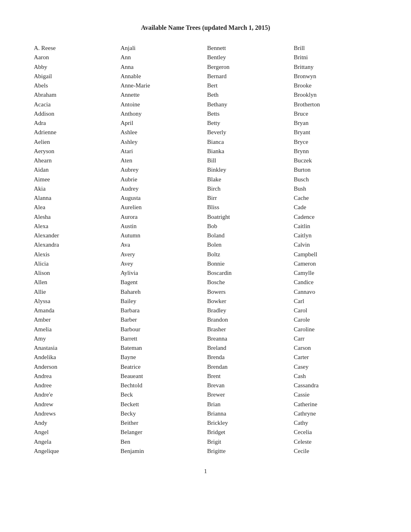 Image resolution: width=411 pixels, height=532 pixels. What do you see at coordinates (335, 395) in the screenshot?
I see `list-item: Cassie` at bounding box center [335, 395].